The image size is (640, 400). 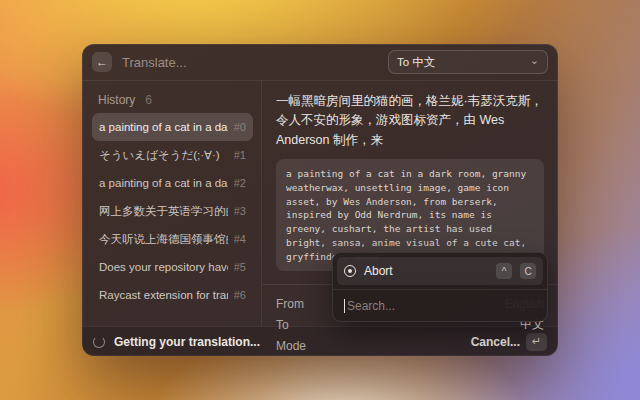 What do you see at coordinates (290, 304) in the screenshot?
I see `metadata-label: From` at bounding box center [290, 304].